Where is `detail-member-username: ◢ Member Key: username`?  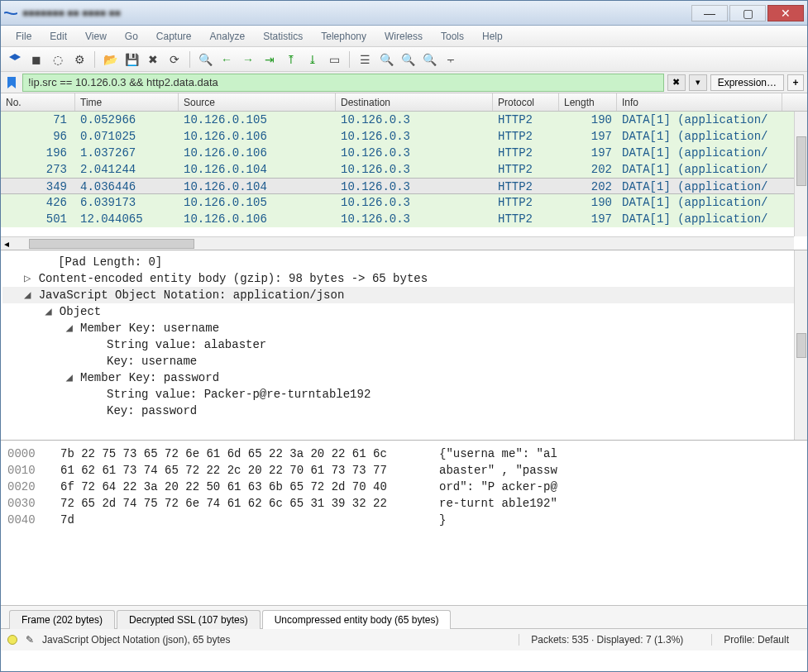 detail-member-username: ◢ Member Key: username is located at coordinates (404, 328).